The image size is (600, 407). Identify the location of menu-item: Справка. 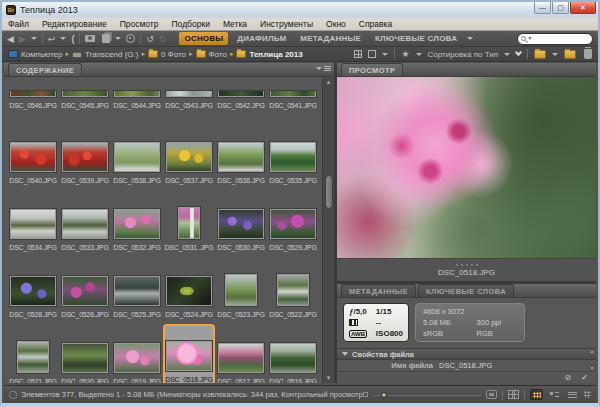
(376, 24).